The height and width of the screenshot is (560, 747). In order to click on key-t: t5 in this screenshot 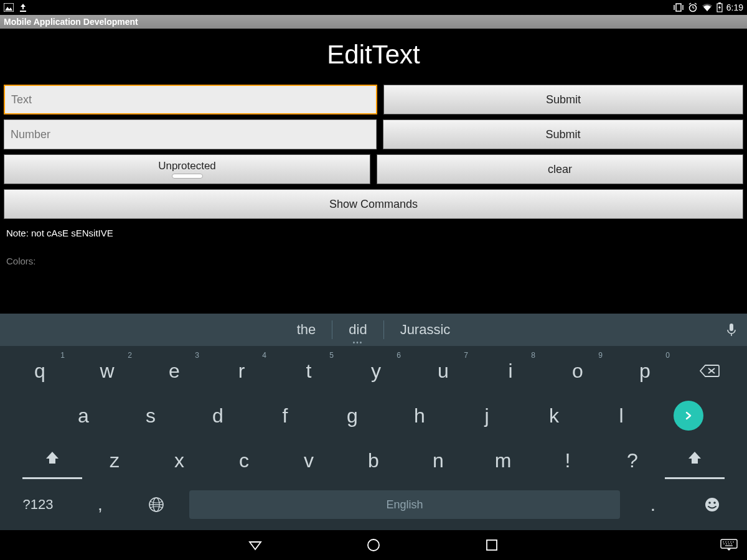, I will do `click(309, 371)`.